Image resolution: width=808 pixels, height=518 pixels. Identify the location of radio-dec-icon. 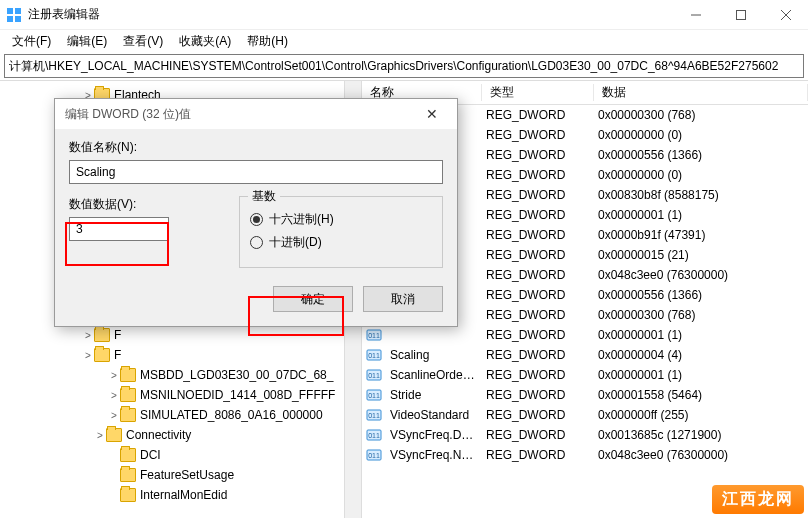
(256, 242).